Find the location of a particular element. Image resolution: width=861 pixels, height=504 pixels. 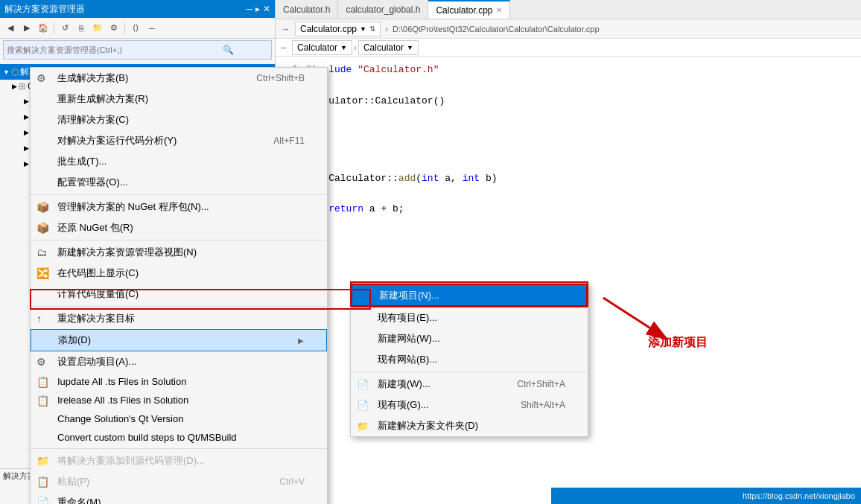

menu-item-code-map: 🔀 在代码图上显示(C) is located at coordinates (179, 273).